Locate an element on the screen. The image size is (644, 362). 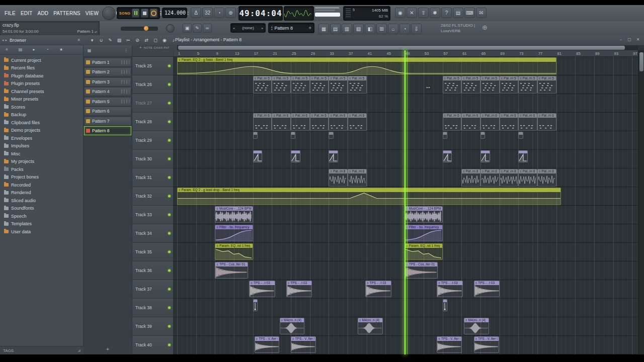
automation-clip: ≡Param. EQ 2 - g bass - Band 1 freq is located at coordinates (367, 66).